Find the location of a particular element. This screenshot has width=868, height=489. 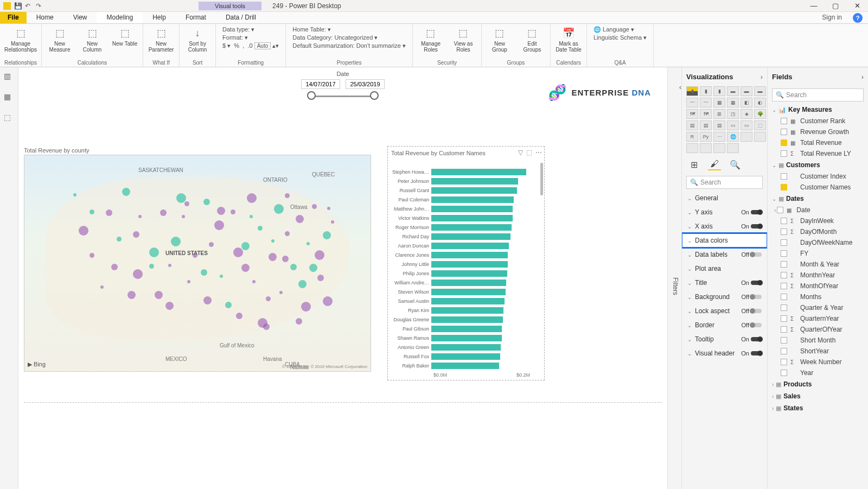

field-fy: FY is located at coordinates (818, 253).